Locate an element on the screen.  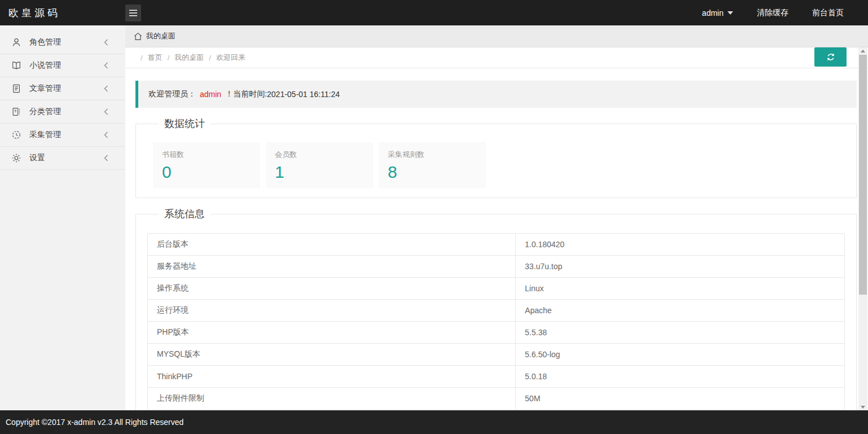
stat-card: 采集规则数 8 is located at coordinates (432, 165).